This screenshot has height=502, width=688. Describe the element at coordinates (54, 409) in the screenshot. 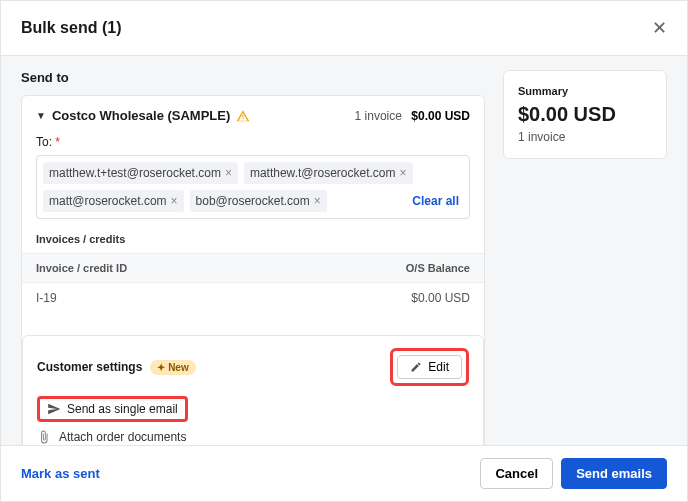

I see `send-icon` at that location.